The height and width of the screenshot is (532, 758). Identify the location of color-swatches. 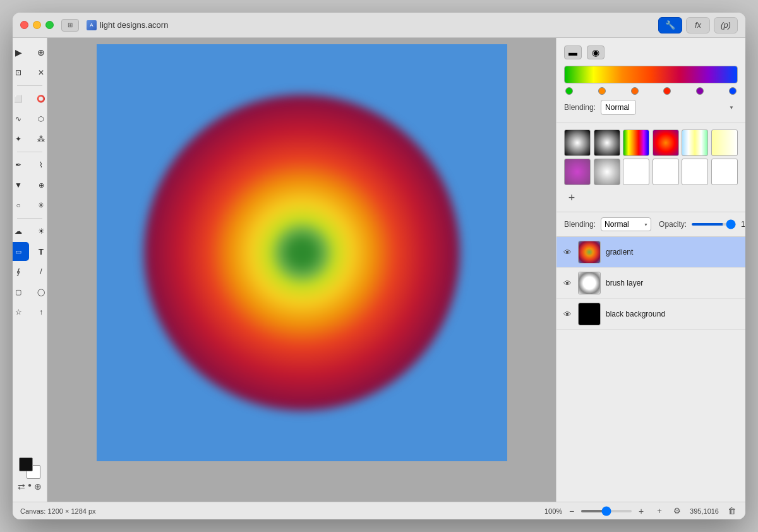
(30, 468).